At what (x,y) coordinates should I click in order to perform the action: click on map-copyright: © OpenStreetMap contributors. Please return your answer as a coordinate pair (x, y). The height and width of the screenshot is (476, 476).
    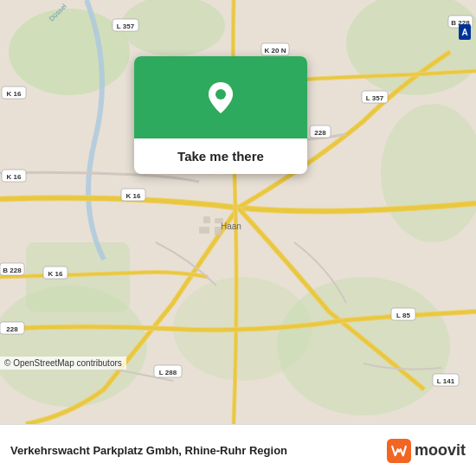
    Looking at the image, I should click on (63, 363).